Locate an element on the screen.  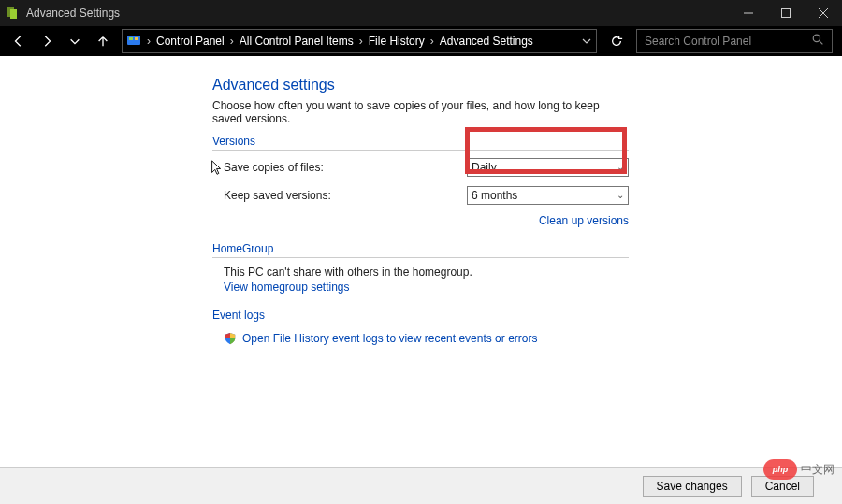
save-copies-value: Daily is located at coordinates (485, 167).